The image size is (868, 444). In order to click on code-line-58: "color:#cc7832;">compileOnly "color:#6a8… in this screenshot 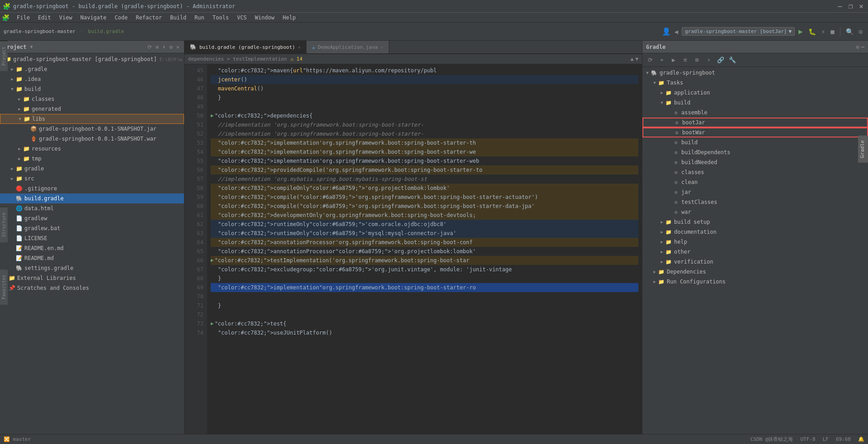, I will do `click(425, 188)`.